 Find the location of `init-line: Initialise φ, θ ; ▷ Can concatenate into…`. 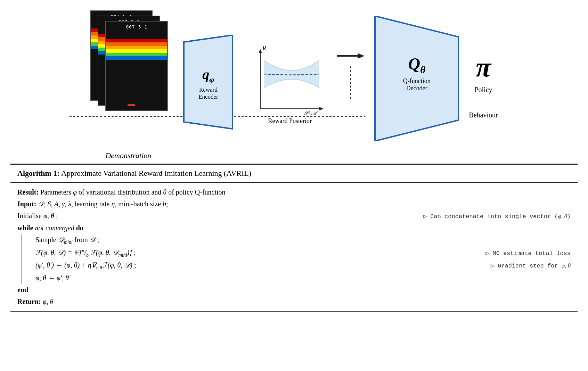

init-line: Initialise φ, θ ; ▷ Can concatenate into… is located at coordinates (294, 216).